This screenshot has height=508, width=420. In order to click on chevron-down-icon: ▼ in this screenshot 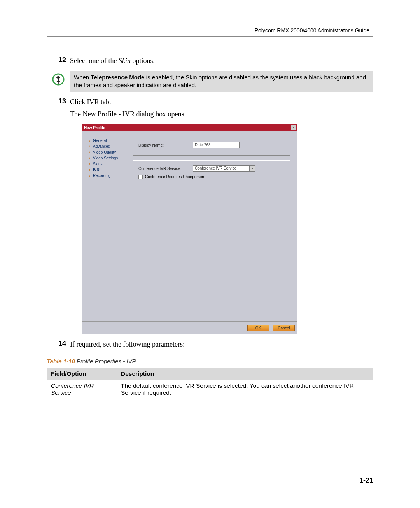, I will do `click(252, 168)`.